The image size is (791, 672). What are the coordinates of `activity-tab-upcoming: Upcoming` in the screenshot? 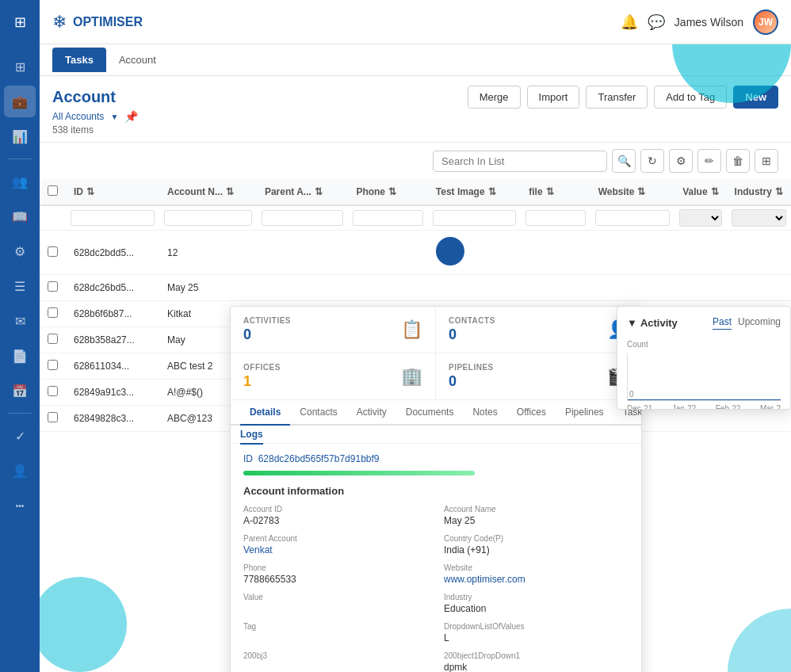 It's located at (759, 323).